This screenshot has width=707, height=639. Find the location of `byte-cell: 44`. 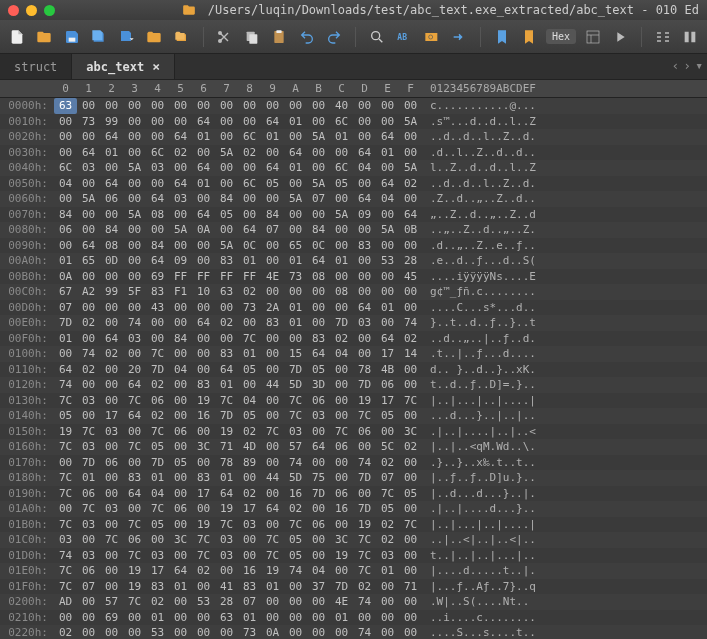

byte-cell: 44 is located at coordinates (272, 385).